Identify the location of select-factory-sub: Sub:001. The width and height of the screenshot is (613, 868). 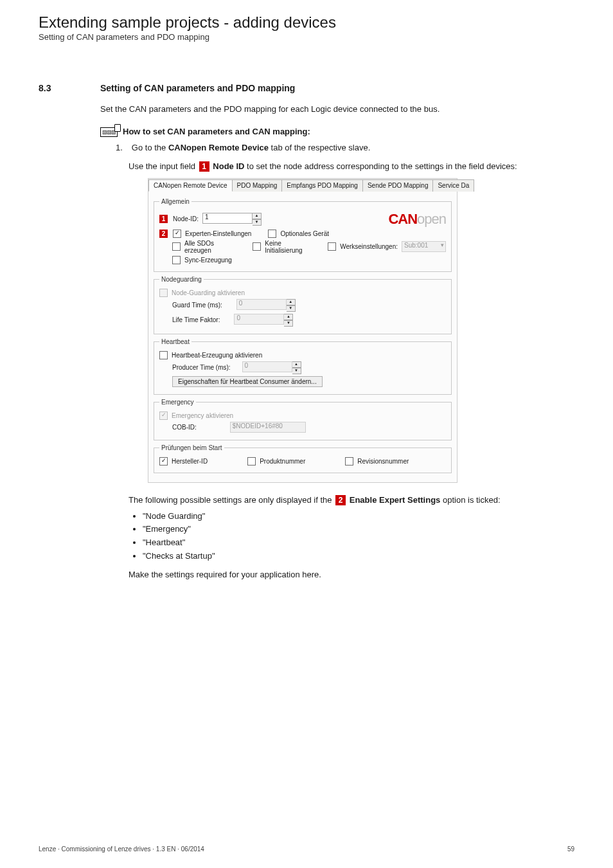
(424, 247).